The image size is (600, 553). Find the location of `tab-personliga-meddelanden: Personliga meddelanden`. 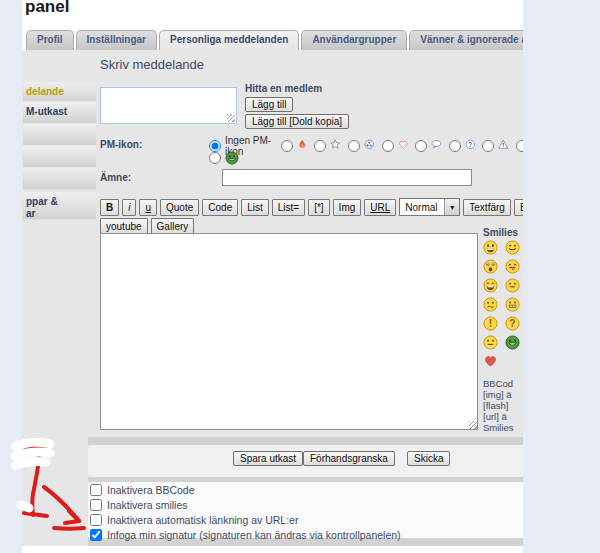

tab-personliga-meddelanden: Personliga meddelanden is located at coordinates (229, 40).